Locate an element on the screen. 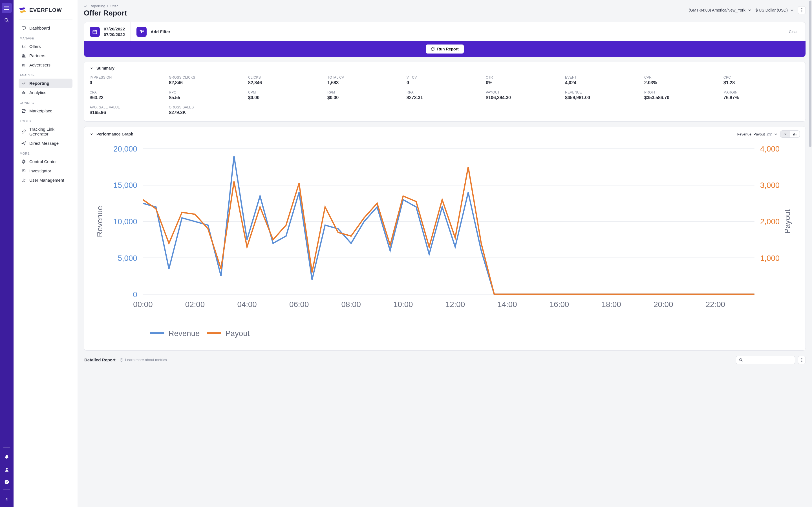  timezone-label: (GMT-04:00) America/New_York is located at coordinates (717, 10).